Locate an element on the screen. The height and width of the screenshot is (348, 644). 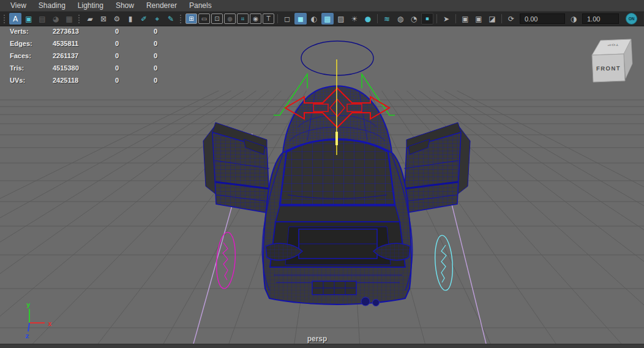
camera-icon: ▰ is located at coordinates (90, 18).